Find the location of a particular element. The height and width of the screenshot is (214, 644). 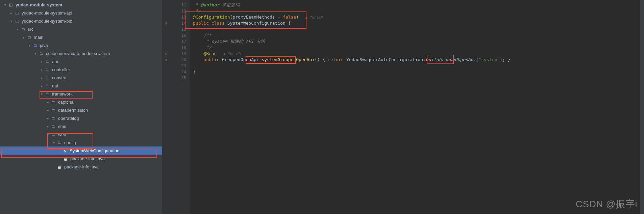

gutter-icon: » is located at coordinates (166, 60).